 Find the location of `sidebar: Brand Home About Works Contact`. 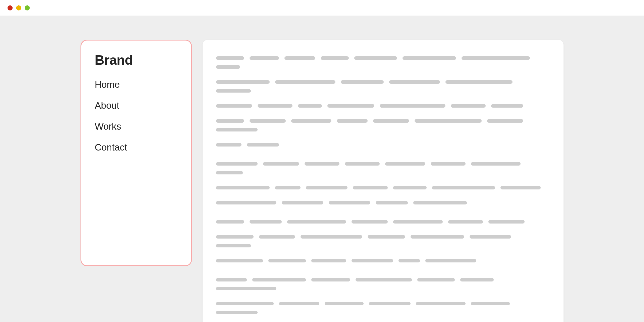

sidebar: Brand Home About Works Contact is located at coordinates (136, 153).